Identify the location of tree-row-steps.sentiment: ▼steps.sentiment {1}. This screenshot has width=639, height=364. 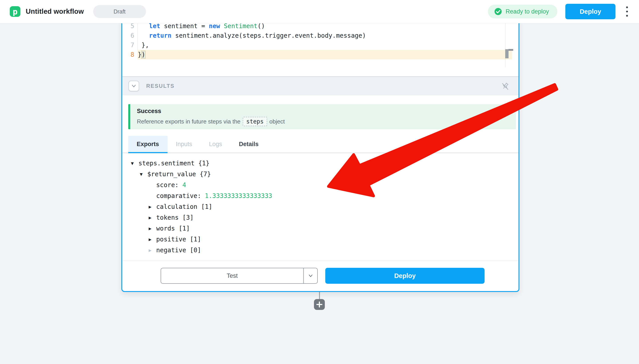
(202, 163).